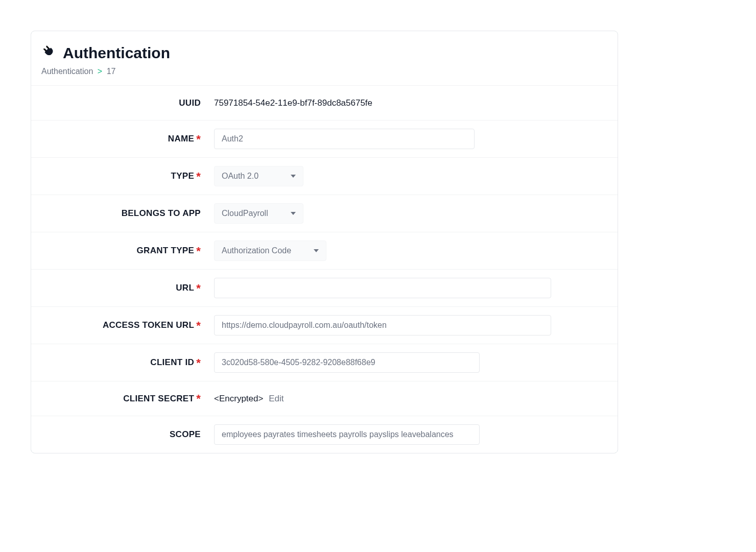 Image resolution: width=756 pixels, height=552 pixels. What do you see at coordinates (324, 52) in the screenshot?
I see `page-header: Authentication` at bounding box center [324, 52].